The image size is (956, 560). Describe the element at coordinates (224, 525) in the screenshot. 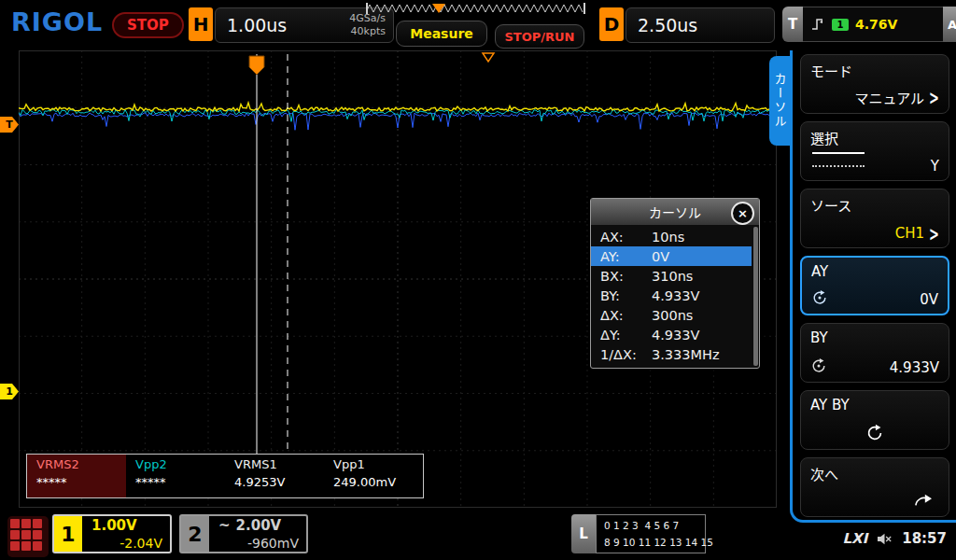

I see `ac-coupling-icon: ~` at that location.